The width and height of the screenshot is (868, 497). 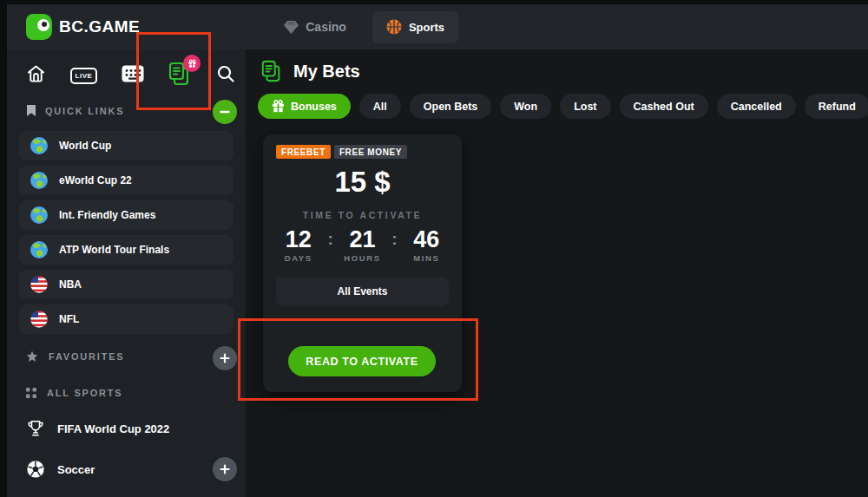 What do you see at coordinates (363, 152) in the screenshot?
I see `bonus-tags: FREEBET FREE MONEY` at bounding box center [363, 152].